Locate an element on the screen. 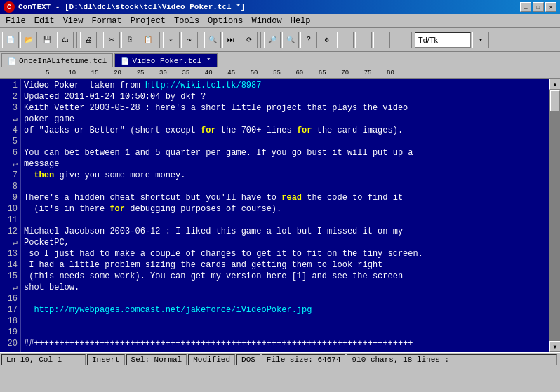 The image size is (560, 392). btn-extra1 is located at coordinates (345, 40).